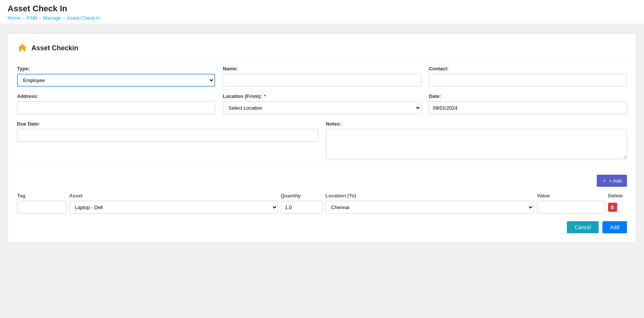 Image resolution: width=644 pixels, height=318 pixels. I want to click on breadcrumb-sep-3: -, so click(64, 18).